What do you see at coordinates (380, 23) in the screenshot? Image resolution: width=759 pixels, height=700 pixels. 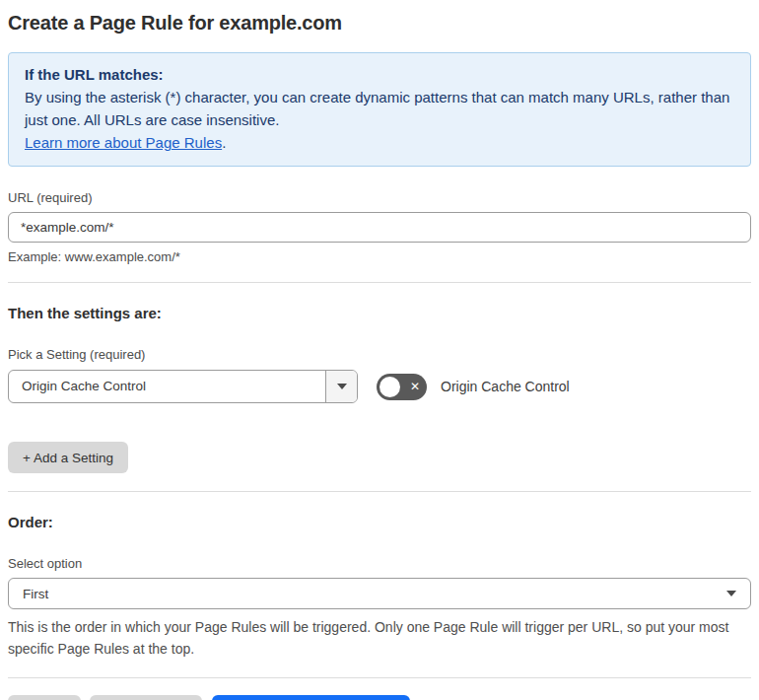 I see `page-title: Create a Page Rule for example.com` at bounding box center [380, 23].